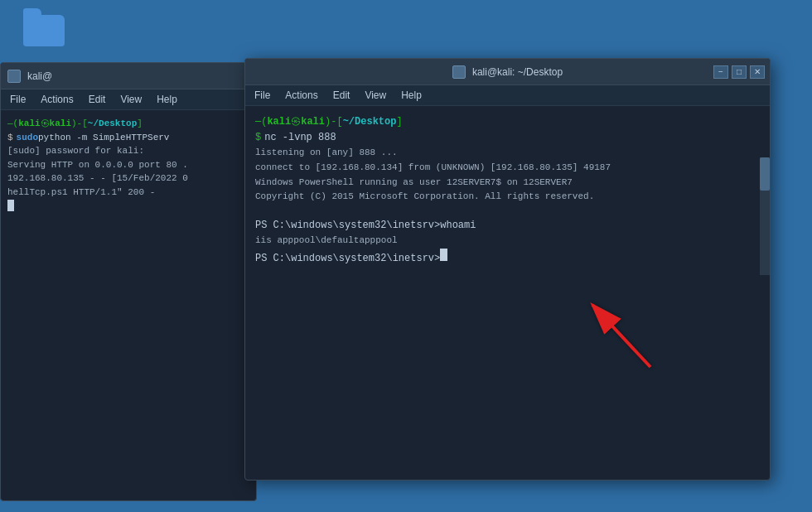 Image resolution: width=812 pixels, height=512 pixels. Describe the element at coordinates (128, 179) in the screenshot. I see `output-line-3: 192.168.80.135 - - [15/Feb/2022 0` at that location.